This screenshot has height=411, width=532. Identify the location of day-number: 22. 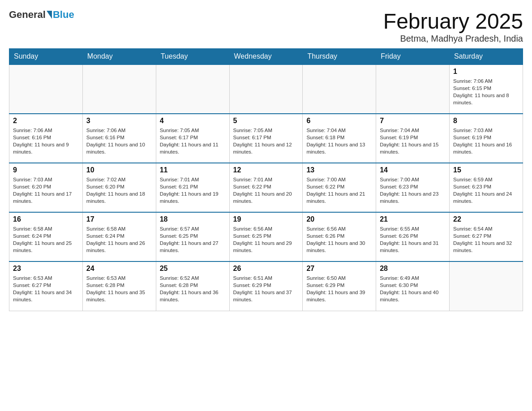
(486, 219).